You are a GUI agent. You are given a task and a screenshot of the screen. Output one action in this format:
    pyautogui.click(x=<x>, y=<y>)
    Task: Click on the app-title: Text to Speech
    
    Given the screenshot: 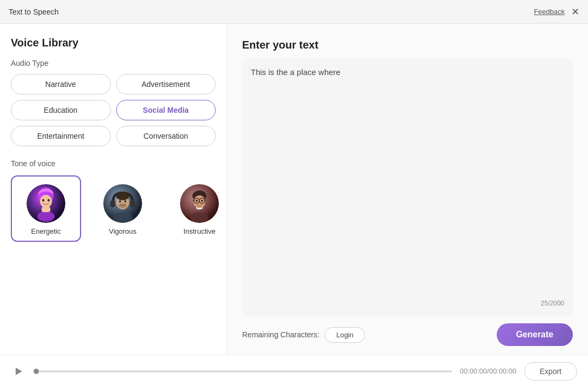 What is the action you would take?
    pyautogui.click(x=34, y=12)
    